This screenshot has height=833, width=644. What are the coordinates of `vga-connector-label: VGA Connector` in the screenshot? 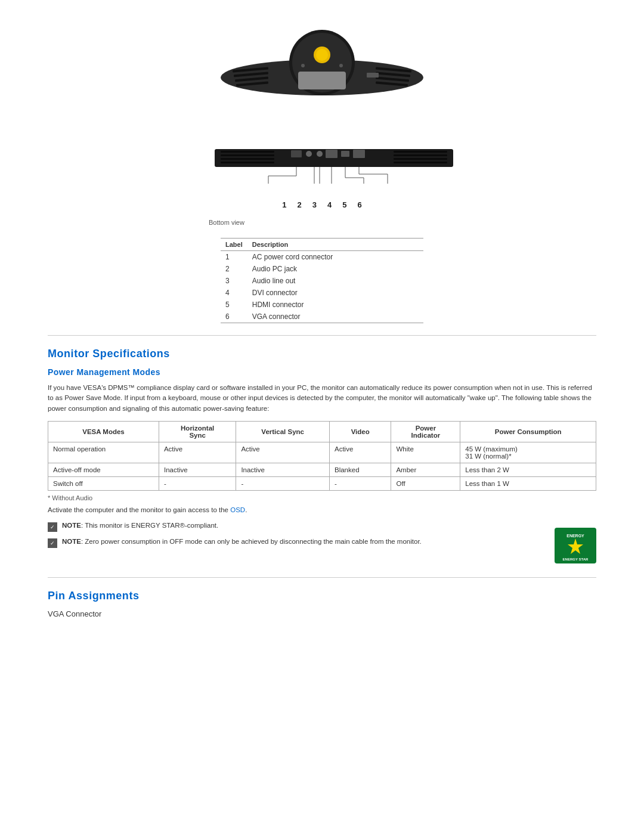 It's located at (322, 614).